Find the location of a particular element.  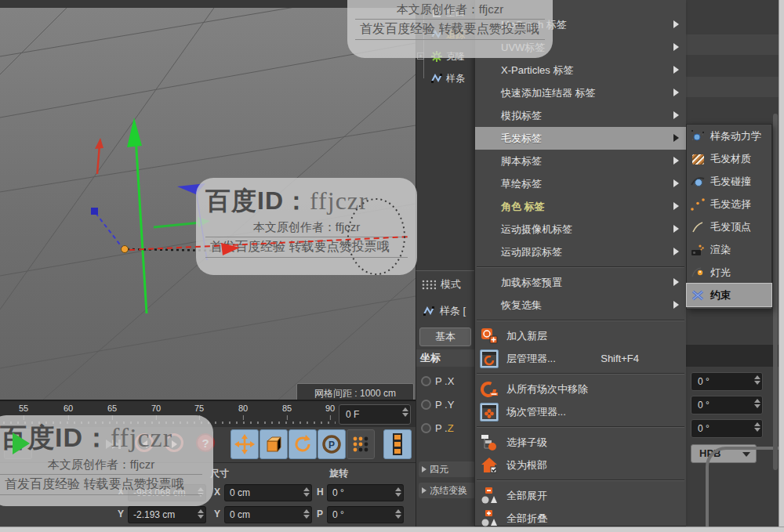

spline-object-icon is located at coordinates (429, 311).